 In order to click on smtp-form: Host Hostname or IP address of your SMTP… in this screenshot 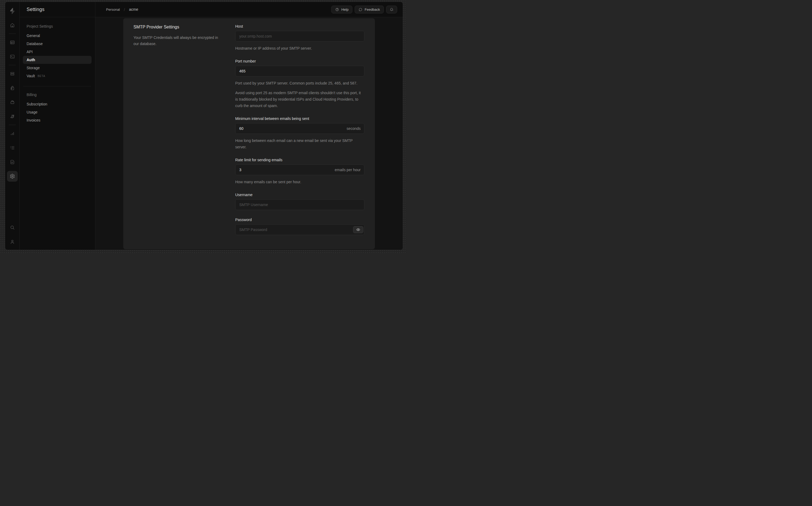, I will do `click(305, 134)`.